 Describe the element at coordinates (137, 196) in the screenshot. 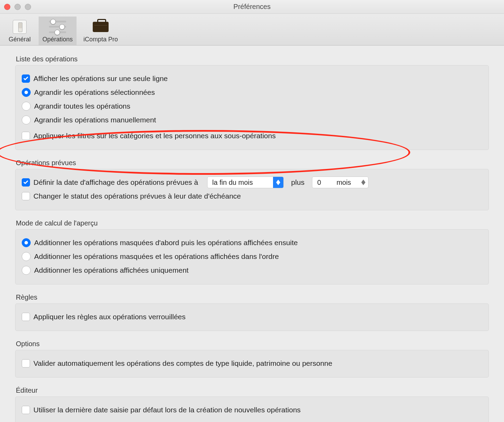

I see `label-change-status: Changer le statut des opérations prévues…` at that location.